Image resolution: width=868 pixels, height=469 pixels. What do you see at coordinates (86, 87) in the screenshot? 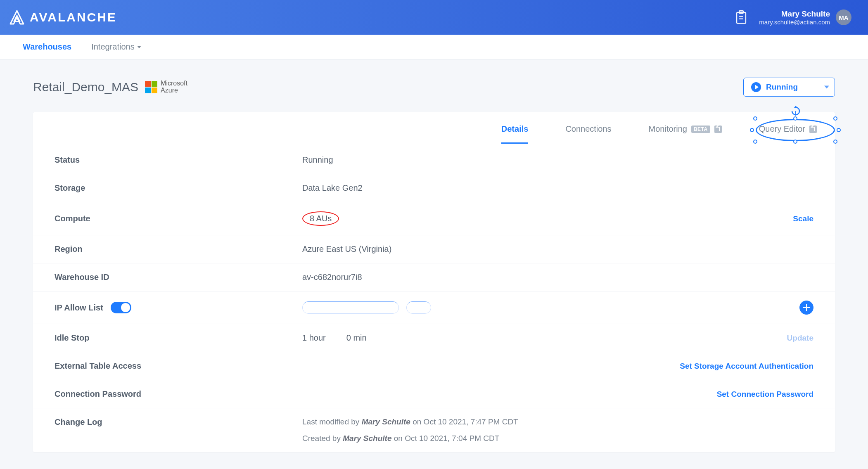
I see `warehouse-title: Retail_Demo_MAS` at bounding box center [86, 87].